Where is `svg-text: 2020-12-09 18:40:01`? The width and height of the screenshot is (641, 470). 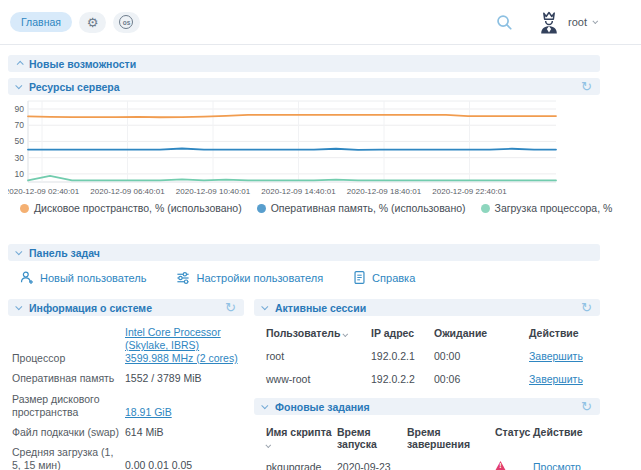
svg-text: 2020-12-09 18:40:01 is located at coordinates (384, 192).